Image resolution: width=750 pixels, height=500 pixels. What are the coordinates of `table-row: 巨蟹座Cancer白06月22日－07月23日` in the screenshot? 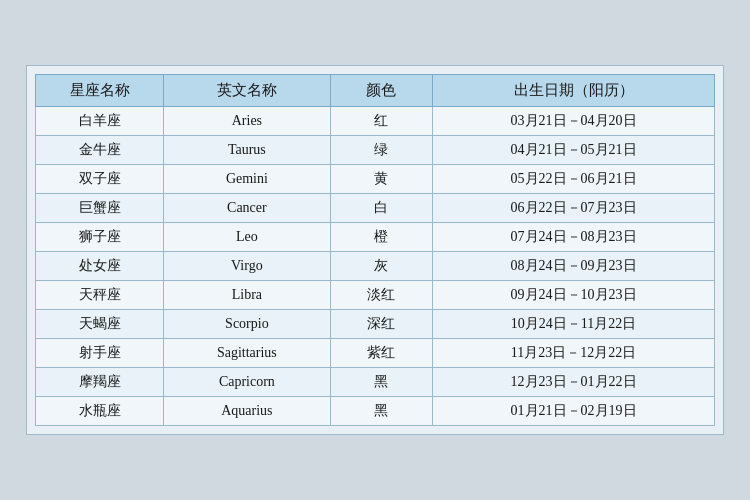 It's located at (376, 208).